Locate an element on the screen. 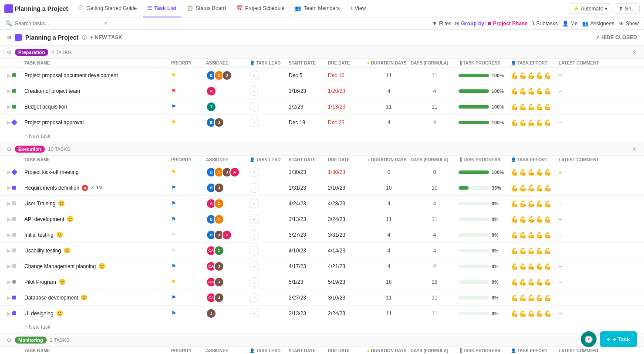  subtasks-button: ⤵ Subtasks is located at coordinates (545, 24).